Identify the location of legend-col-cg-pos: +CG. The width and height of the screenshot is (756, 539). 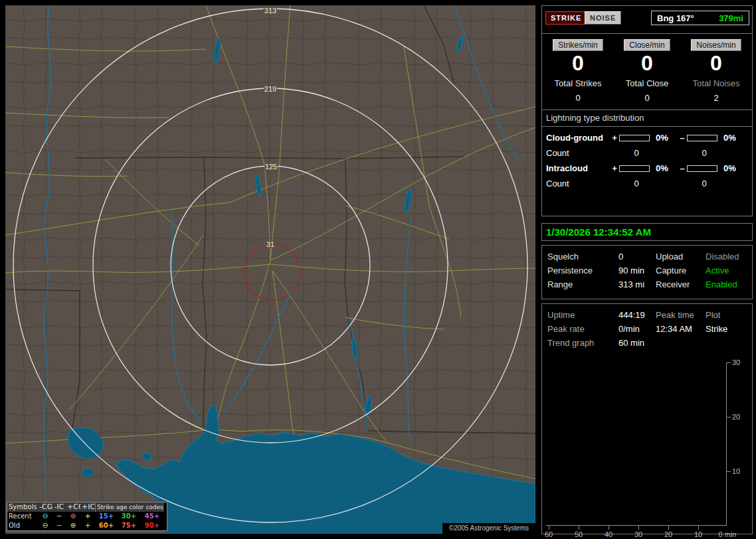
(73, 507).